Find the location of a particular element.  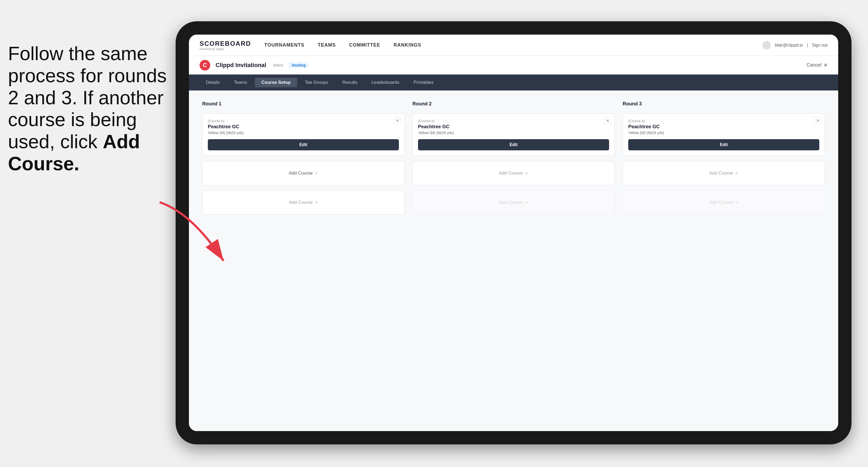

tab-teams: Teams is located at coordinates (241, 83).